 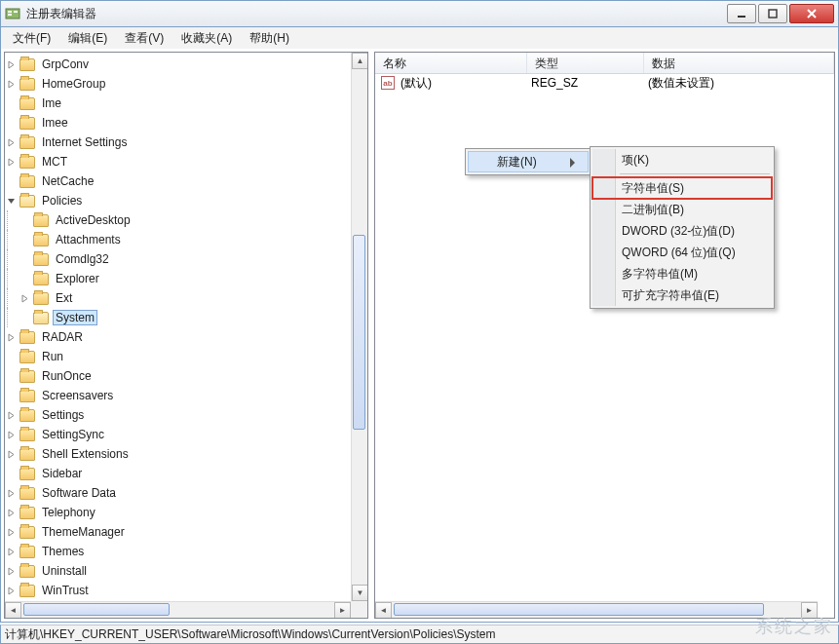 What do you see at coordinates (682, 274) in the screenshot?
I see `ctx-multi: 多字符串值(M)` at bounding box center [682, 274].